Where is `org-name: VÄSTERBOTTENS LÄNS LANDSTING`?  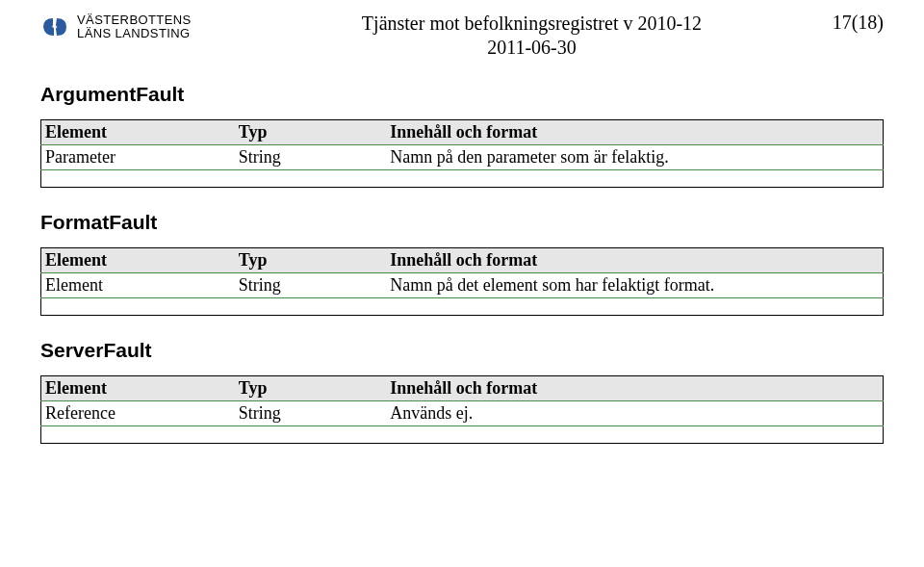
org-name: VÄSTERBOTTENS LÄNS LANDSTING is located at coordinates (135, 27).